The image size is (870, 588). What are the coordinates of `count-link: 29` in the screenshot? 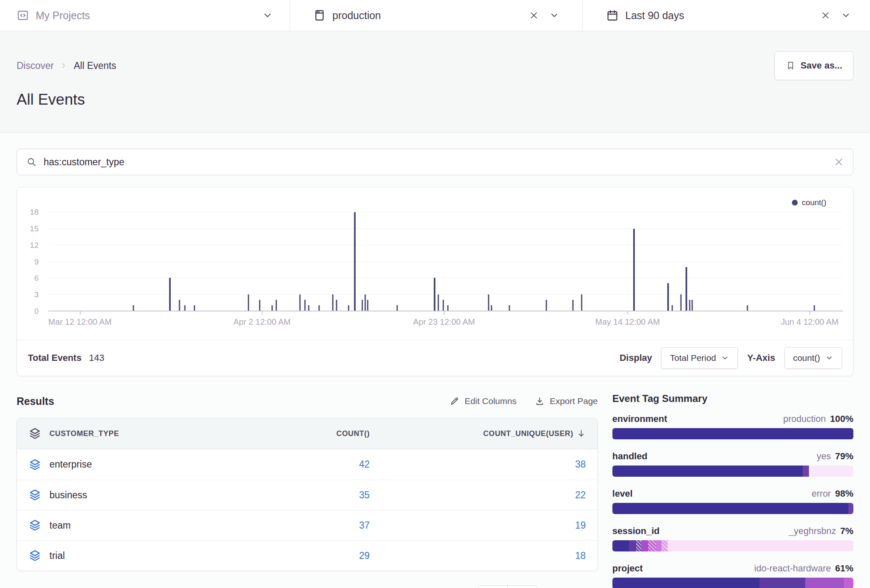 It's located at (364, 556).